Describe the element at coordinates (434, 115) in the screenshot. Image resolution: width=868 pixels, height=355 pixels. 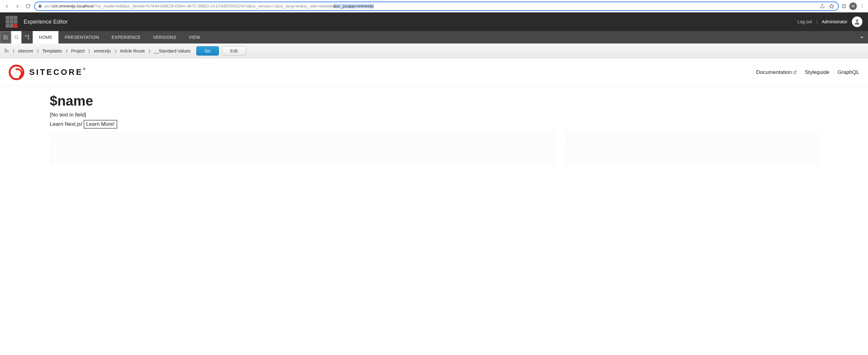
I see `empty-text-field: [No text in field]` at that location.